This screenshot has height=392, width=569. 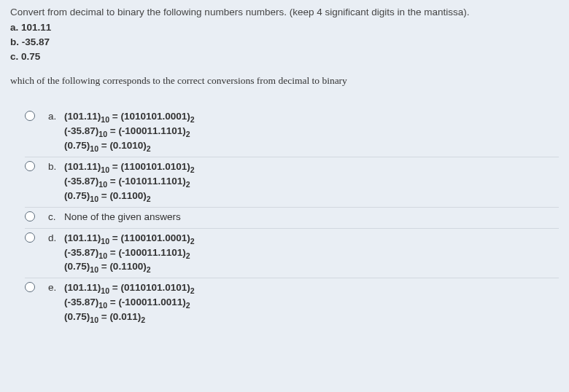 What do you see at coordinates (292, 303) in the screenshot?
I see `option-e: e. (101.11)10 = (0110101.0101)2 (-35.87)…` at bounding box center [292, 303].